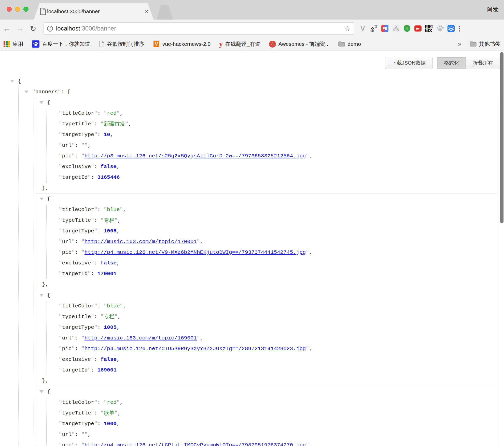  I want to click on download-manager-icon, so click(451, 28).